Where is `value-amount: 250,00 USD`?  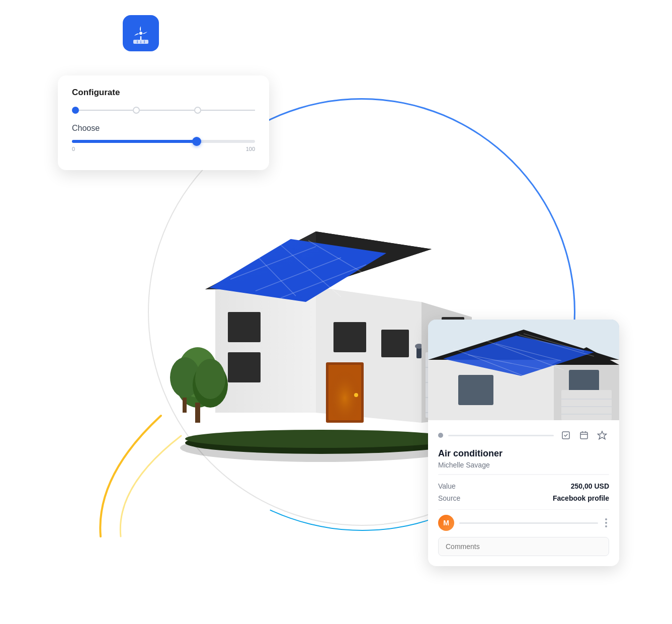
value-amount: 250,00 USD is located at coordinates (590, 486).